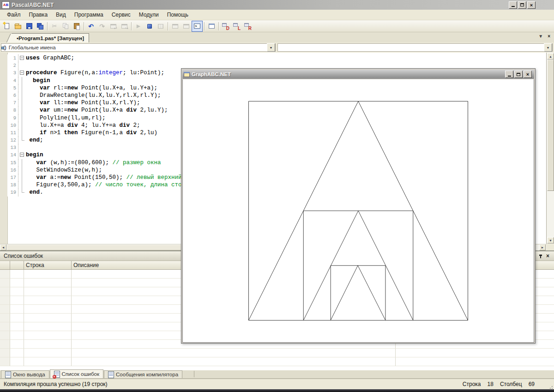 The image size is (554, 392). I want to click on main-title-bar: AB PascalABC.NET ×, so click(277, 5).